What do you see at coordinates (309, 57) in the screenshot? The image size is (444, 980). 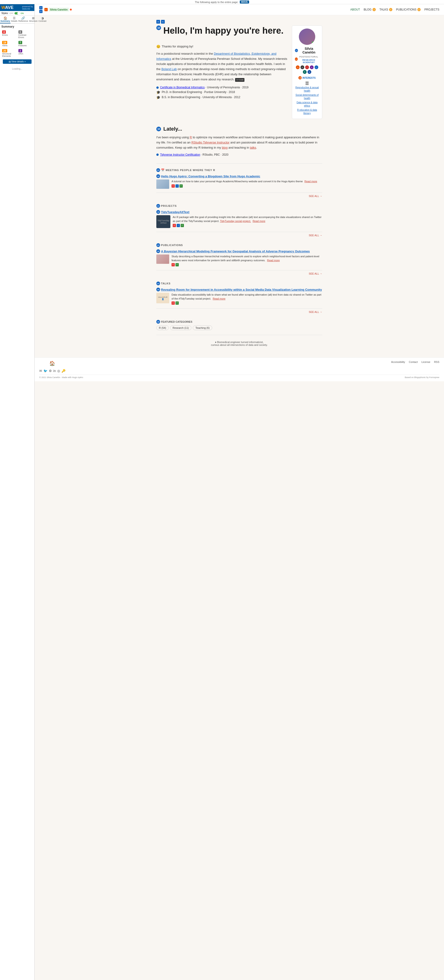 I see `profile-title: POSTDOCTORAL` at bounding box center [309, 57].